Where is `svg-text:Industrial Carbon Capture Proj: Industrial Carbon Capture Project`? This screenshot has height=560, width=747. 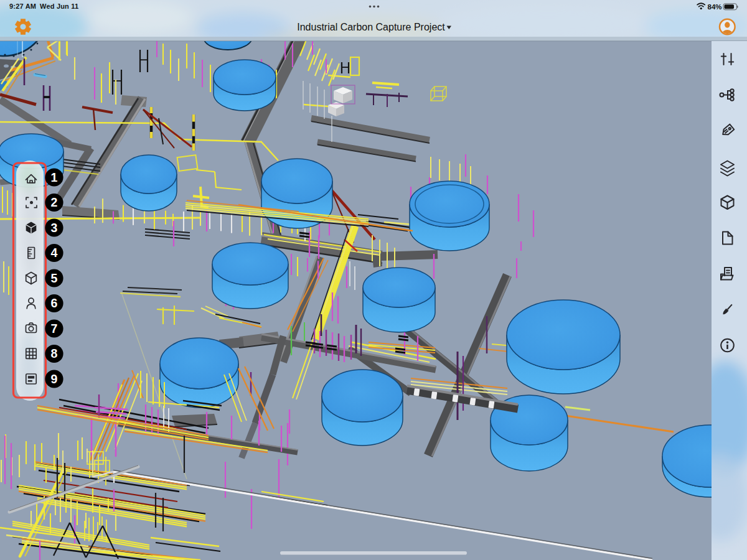 svg-text:Industrial Carbon Capture Proj: Industrial Carbon Capture Project is located at coordinates (371, 27).